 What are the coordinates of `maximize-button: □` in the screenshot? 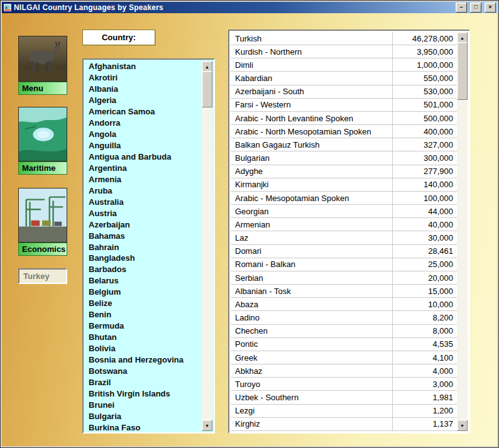 It's located at (476, 8).